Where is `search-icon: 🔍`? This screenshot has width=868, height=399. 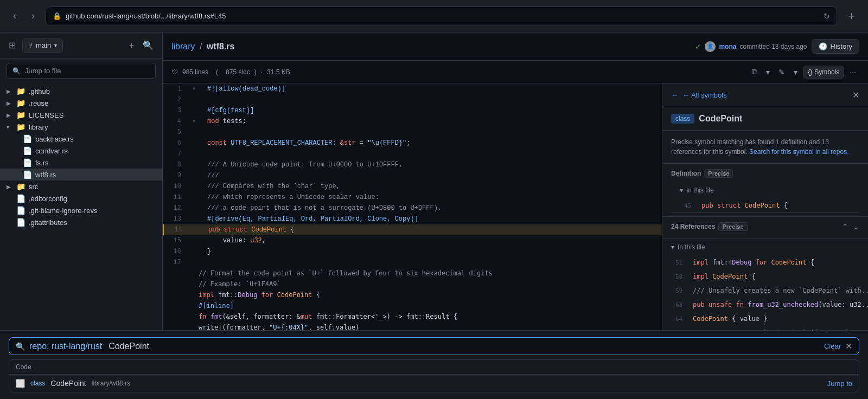 search-icon: 🔍 is located at coordinates (21, 346).